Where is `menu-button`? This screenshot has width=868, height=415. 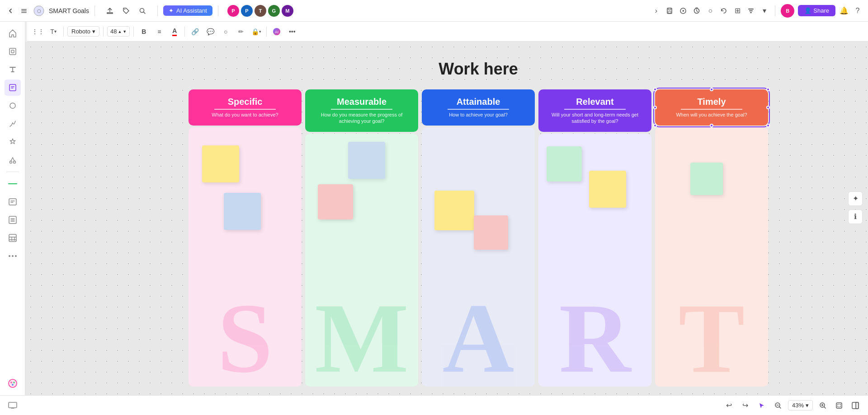 menu-button is located at coordinates (24, 11).